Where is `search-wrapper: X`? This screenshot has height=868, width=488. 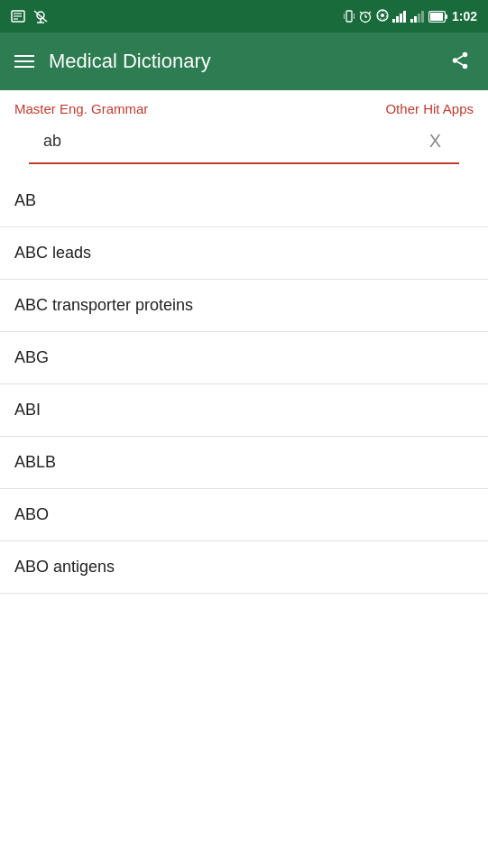
search-wrapper: X is located at coordinates (244, 148).